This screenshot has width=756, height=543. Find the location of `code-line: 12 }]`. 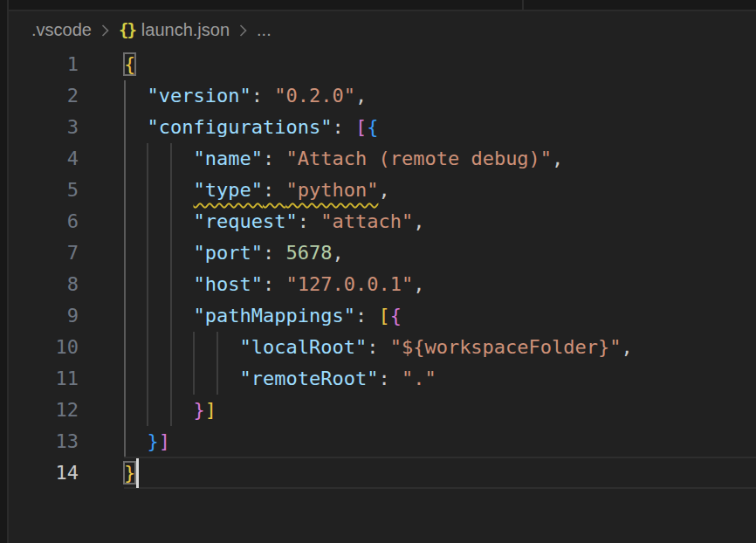

code-line: 12 }] is located at coordinates (378, 410).